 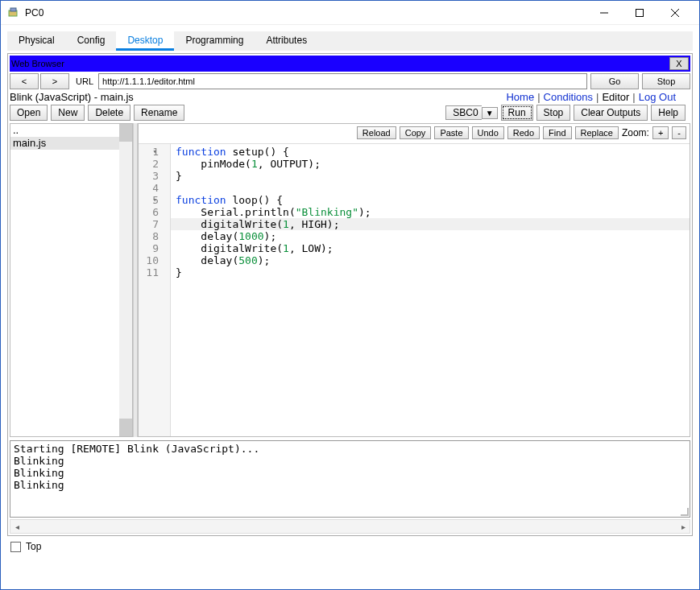 I want to click on undo-button: Undo, so click(x=488, y=133).